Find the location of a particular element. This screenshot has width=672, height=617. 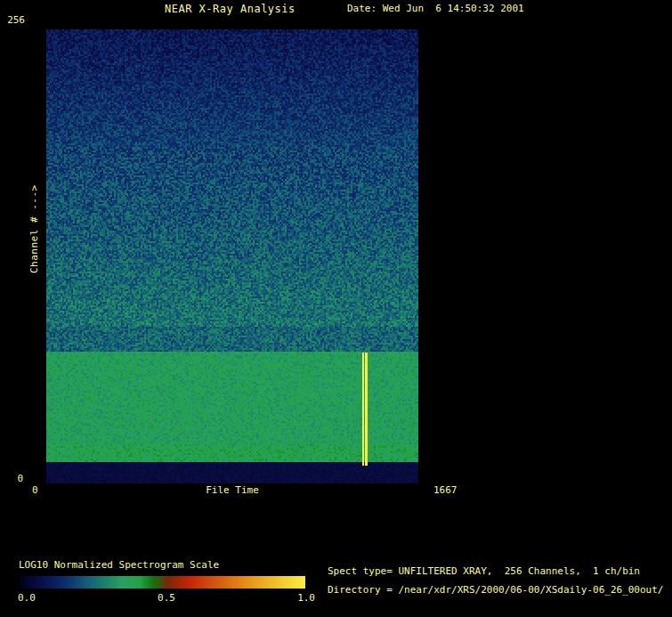

y-axis-tick-top: 256 is located at coordinates (12, 20).